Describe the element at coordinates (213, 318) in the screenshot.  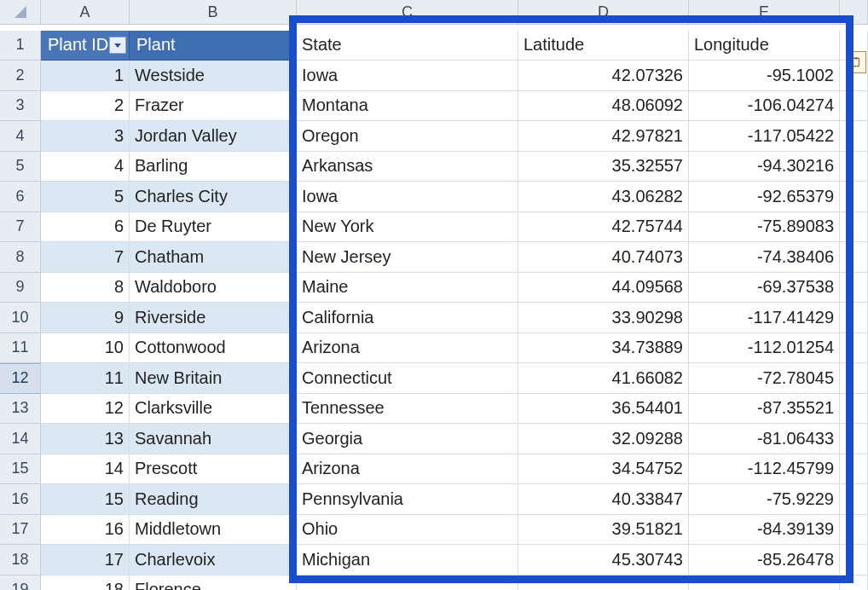
I see `cell-plant-name: Riverside` at that location.